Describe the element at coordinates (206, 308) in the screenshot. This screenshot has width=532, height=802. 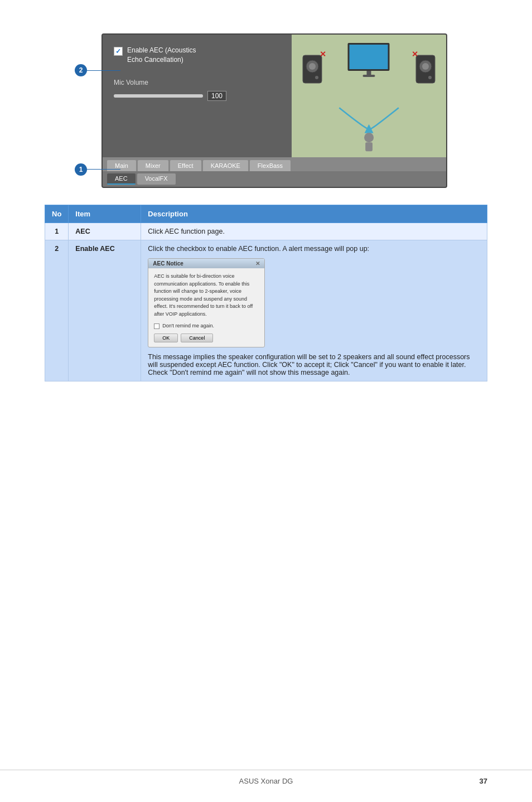
I see `aec-dialog-body: AEC is suitable for bi-direction voice c…` at that location.